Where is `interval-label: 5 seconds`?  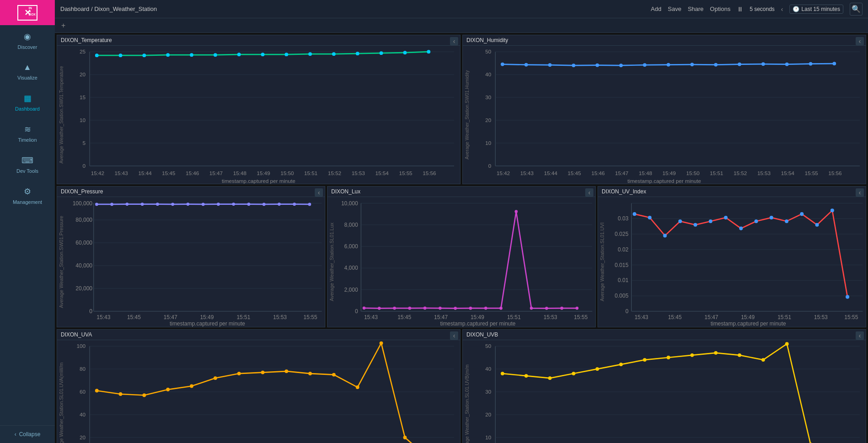 interval-label: 5 seconds is located at coordinates (762, 9).